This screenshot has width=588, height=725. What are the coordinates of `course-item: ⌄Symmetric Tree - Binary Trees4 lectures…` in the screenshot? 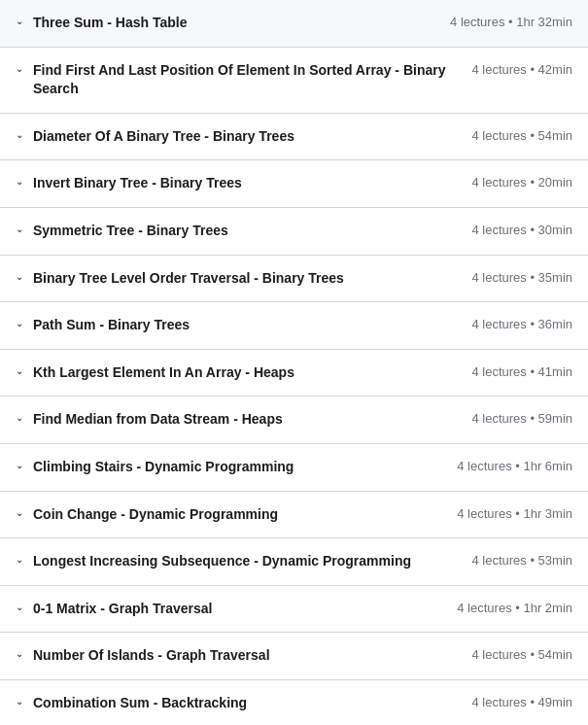 It's located at (294, 231).